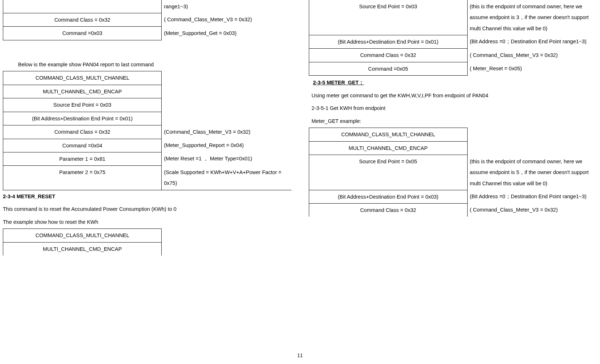  What do you see at coordinates (227, 78) in the screenshot?
I see `t2-r1-right` at bounding box center [227, 78].